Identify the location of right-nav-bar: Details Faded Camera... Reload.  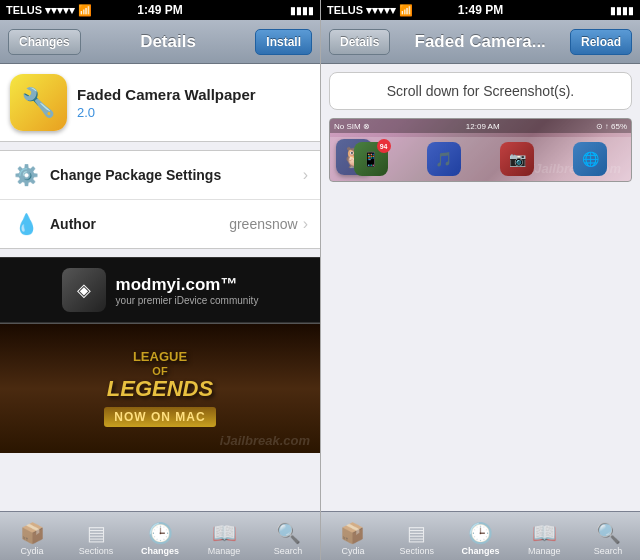
(480, 42).